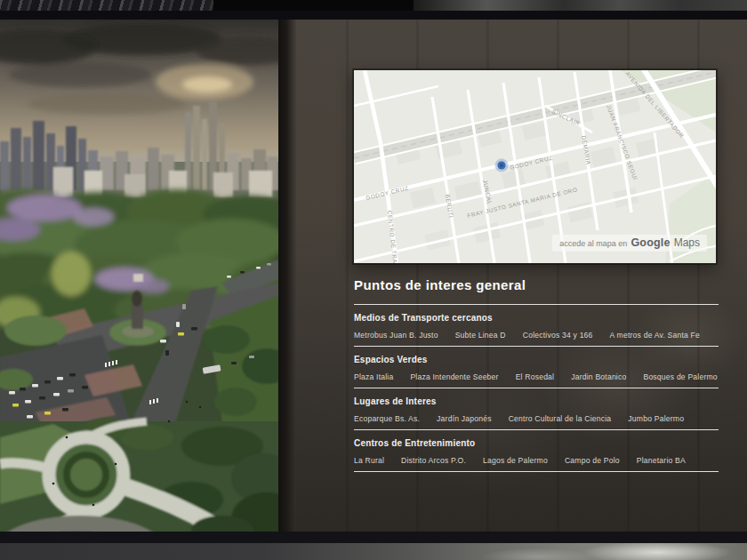  Describe the element at coordinates (598, 377) in the screenshot. I see `poi-item: Jardin Botanico` at that location.